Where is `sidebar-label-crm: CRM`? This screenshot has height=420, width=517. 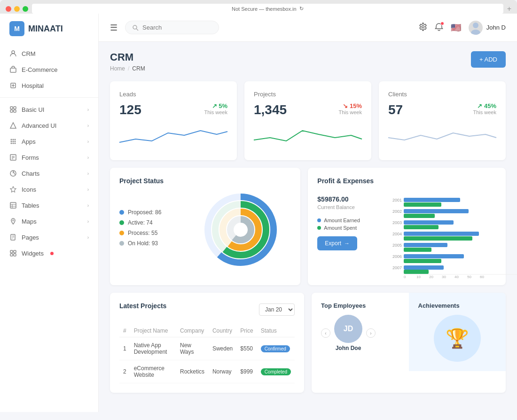
sidebar-label-crm: CRM is located at coordinates (29, 54).